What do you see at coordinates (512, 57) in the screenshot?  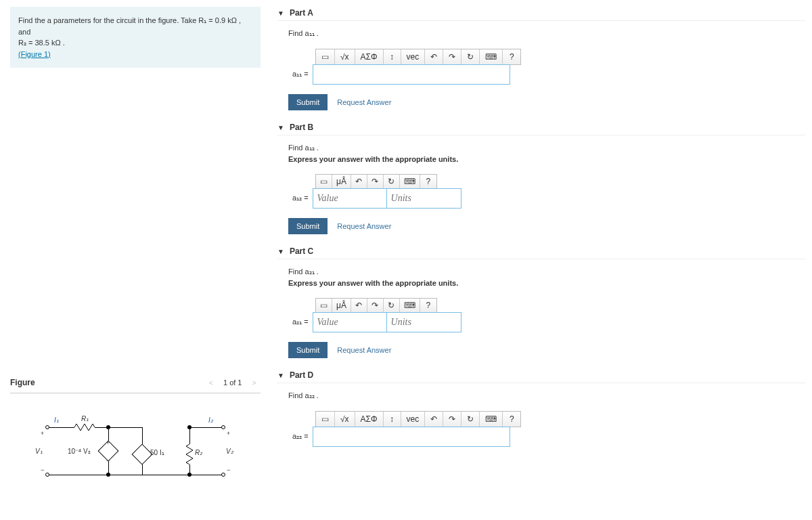 I see `help-icon: ?` at bounding box center [512, 57].